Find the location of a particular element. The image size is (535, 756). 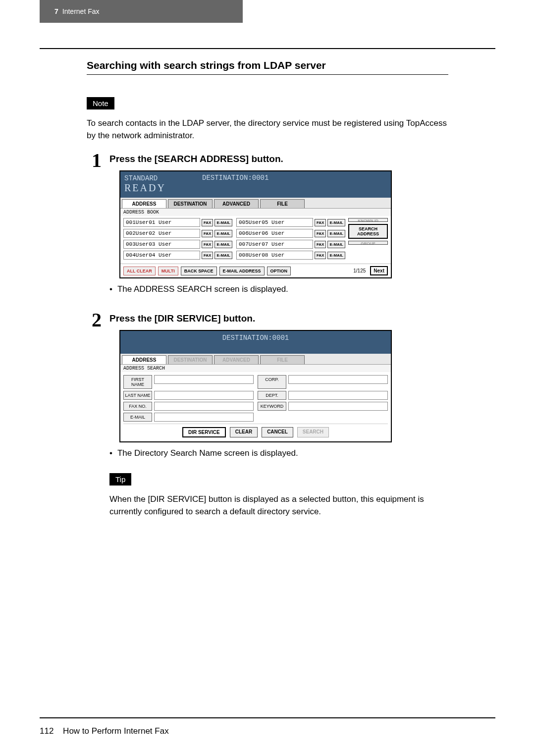

tab-destination-2: DESTINATION is located at coordinates (190, 360).